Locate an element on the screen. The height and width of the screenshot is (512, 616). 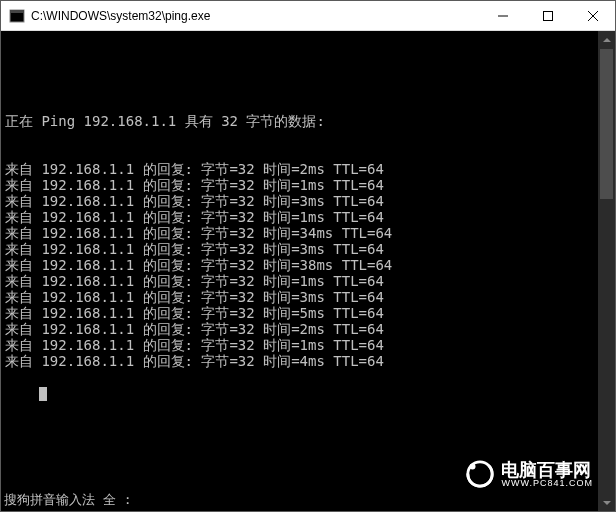
maximize-button is located at coordinates (548, 16).